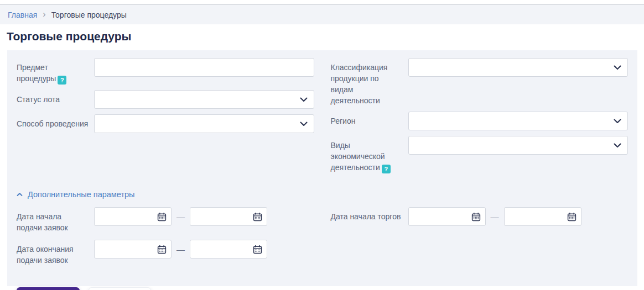 The height and width of the screenshot is (290, 644). What do you see at coordinates (370, 119) in the screenshot?
I see `field-label-region: Регион` at bounding box center [370, 119].